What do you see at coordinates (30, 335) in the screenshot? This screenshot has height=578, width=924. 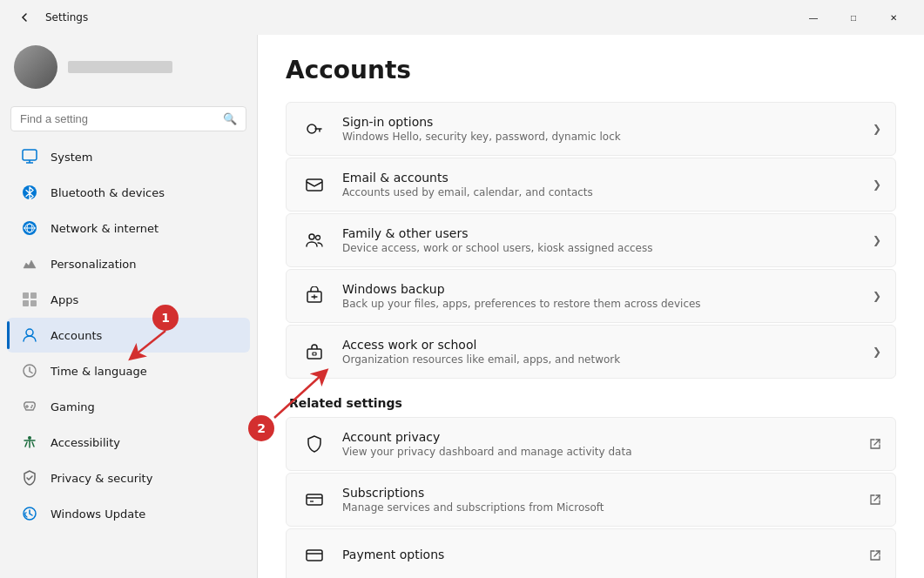 I see `accounts-icon` at bounding box center [30, 335].